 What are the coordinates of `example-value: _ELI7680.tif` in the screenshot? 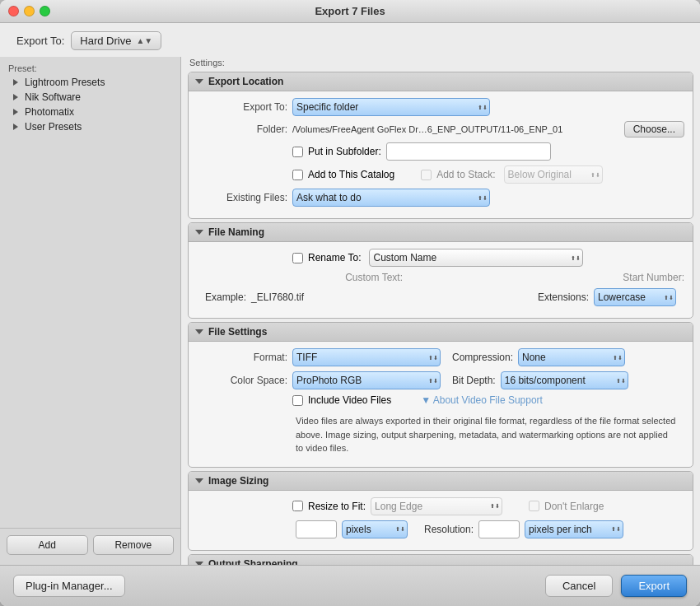 It's located at (278, 297).